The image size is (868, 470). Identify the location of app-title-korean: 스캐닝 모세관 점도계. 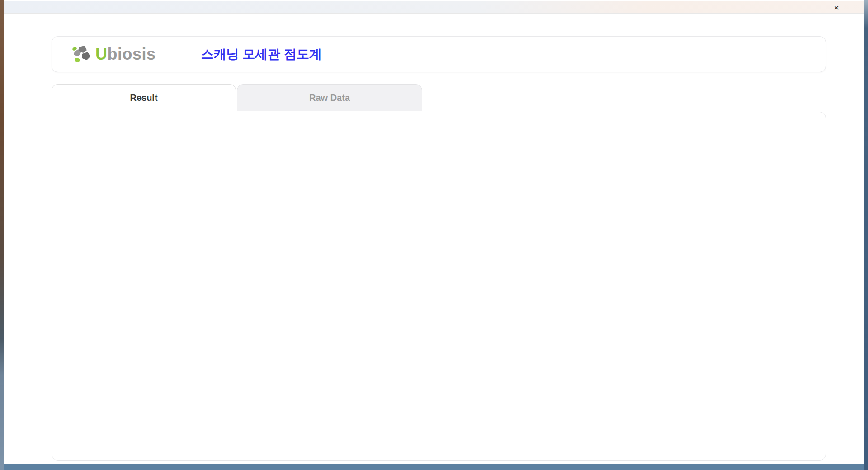
(262, 54).